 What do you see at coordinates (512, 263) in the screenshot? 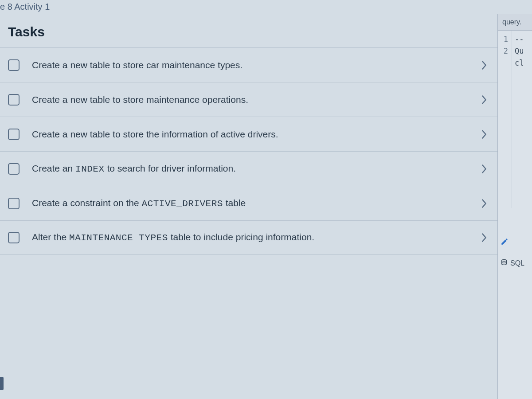
I see `sql-badge: SQL` at bounding box center [512, 263].